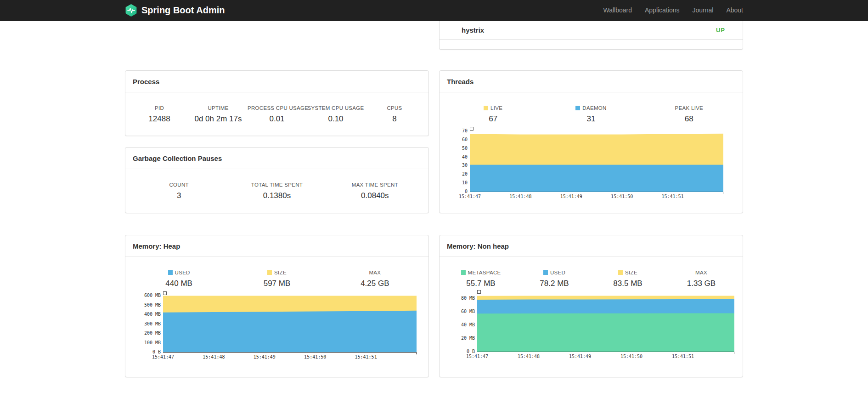 This screenshot has height=410, width=868. Describe the element at coordinates (591, 82) in the screenshot. I see `threads-card-title: Threads` at that location.